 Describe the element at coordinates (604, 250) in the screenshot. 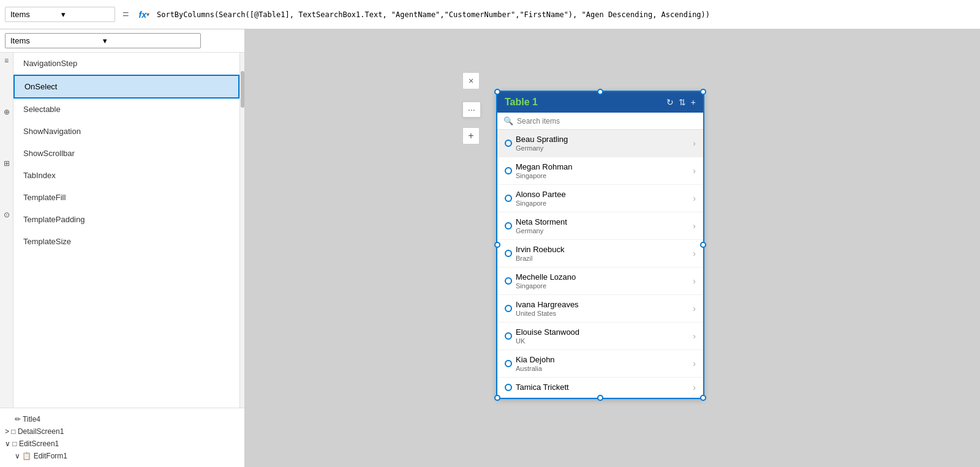

I see `row-name: Irvin Roebuck` at that location.